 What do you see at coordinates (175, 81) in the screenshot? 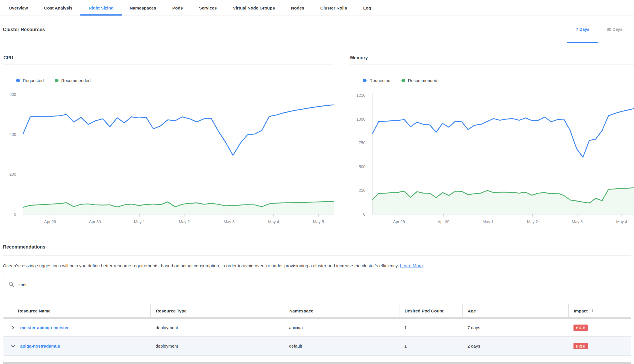
I see `cpu-chart-legend: RequestedRecommended` at bounding box center [175, 81].